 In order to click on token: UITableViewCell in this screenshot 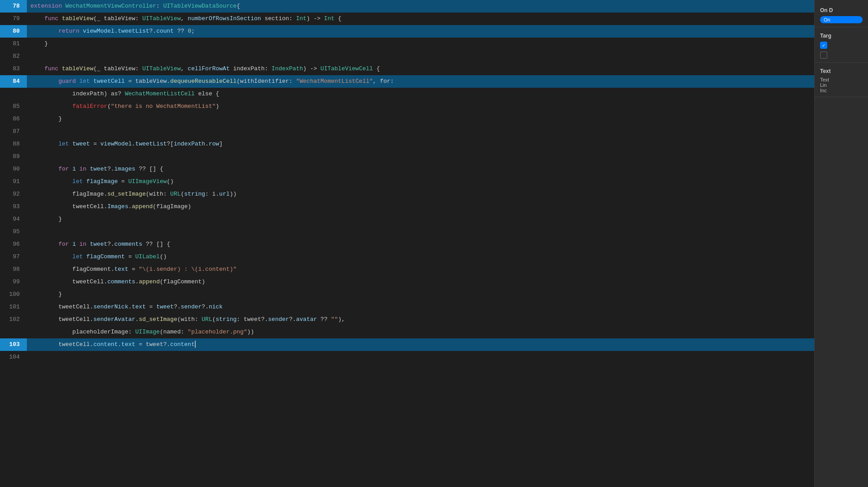, I will do `click(347, 69)`.